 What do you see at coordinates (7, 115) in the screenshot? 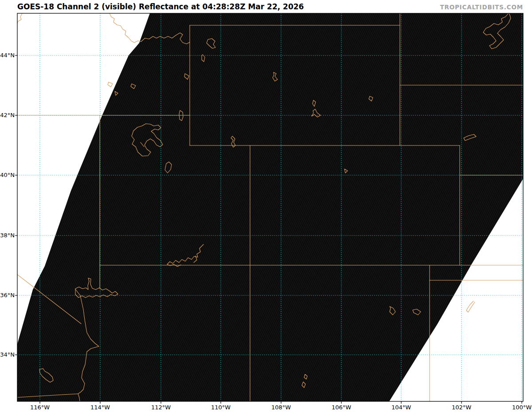
I see `y-tick-label: 42°N` at bounding box center [7, 115].